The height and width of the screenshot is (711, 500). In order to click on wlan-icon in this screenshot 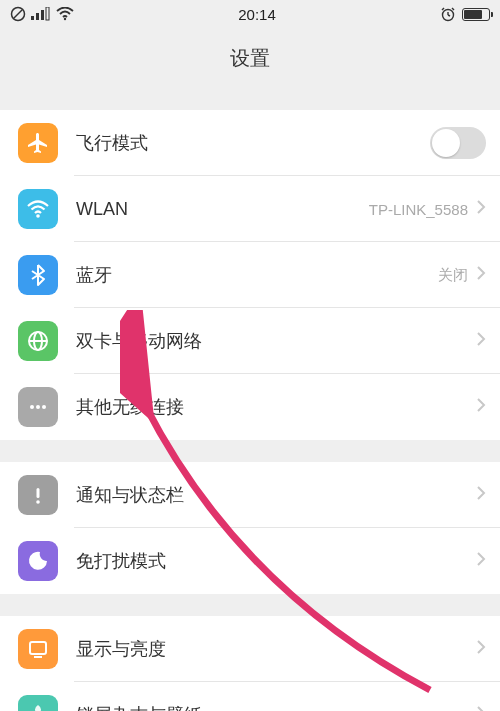, I will do `click(38, 209)`.